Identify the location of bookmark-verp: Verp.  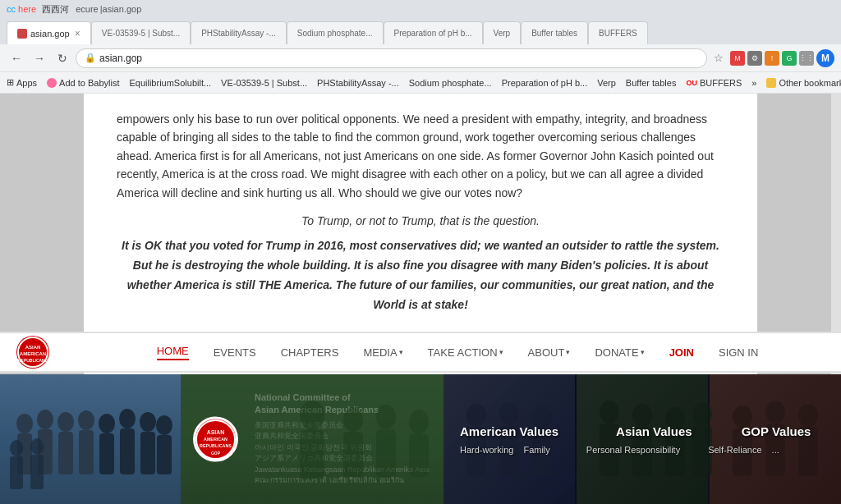
(606, 83).